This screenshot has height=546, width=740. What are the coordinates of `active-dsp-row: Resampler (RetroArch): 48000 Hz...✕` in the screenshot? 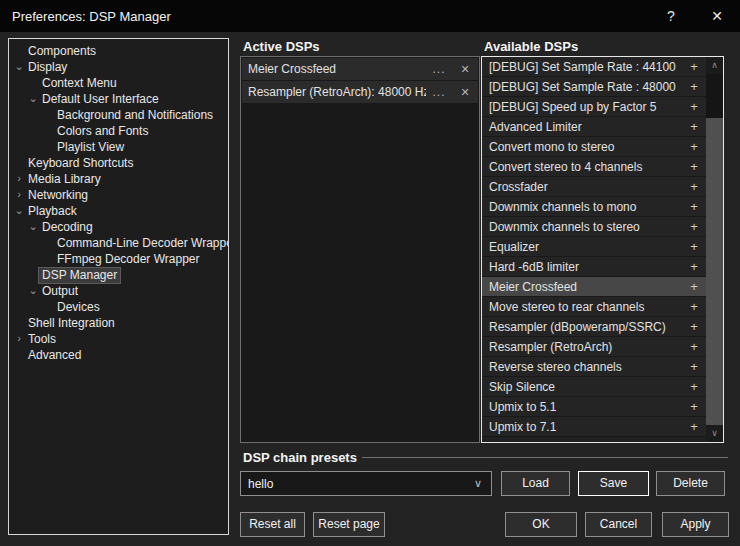 It's located at (360, 92).